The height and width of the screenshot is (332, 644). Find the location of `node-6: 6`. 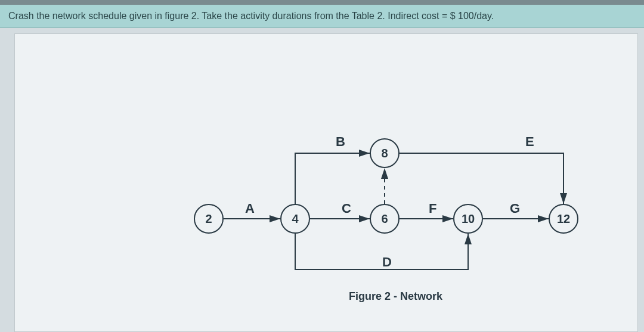

node-6: 6 is located at coordinates (385, 219).